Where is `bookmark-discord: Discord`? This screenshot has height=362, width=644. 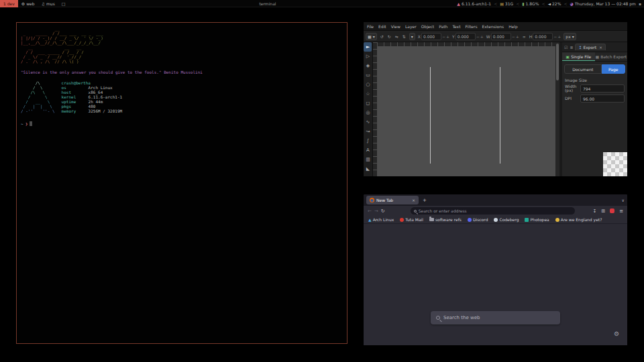
bookmark-discord: Discord is located at coordinates (478, 220).